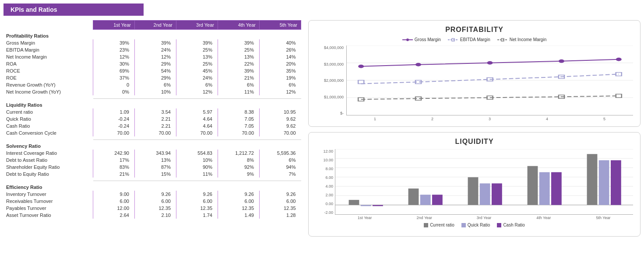 The image size is (644, 279). I want to click on cell-3-0-4: 9.26, so click(280, 194).